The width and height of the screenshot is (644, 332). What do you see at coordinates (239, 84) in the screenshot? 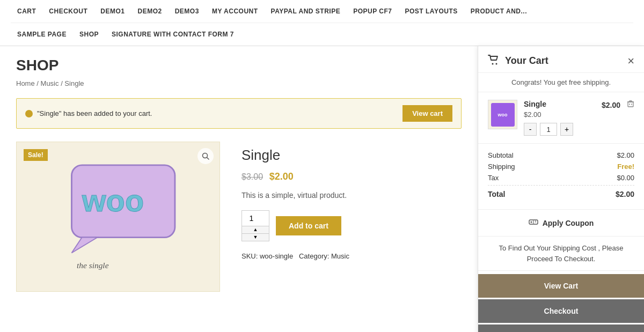
I see `breadcrumb: Home / Music / Single` at bounding box center [239, 84].